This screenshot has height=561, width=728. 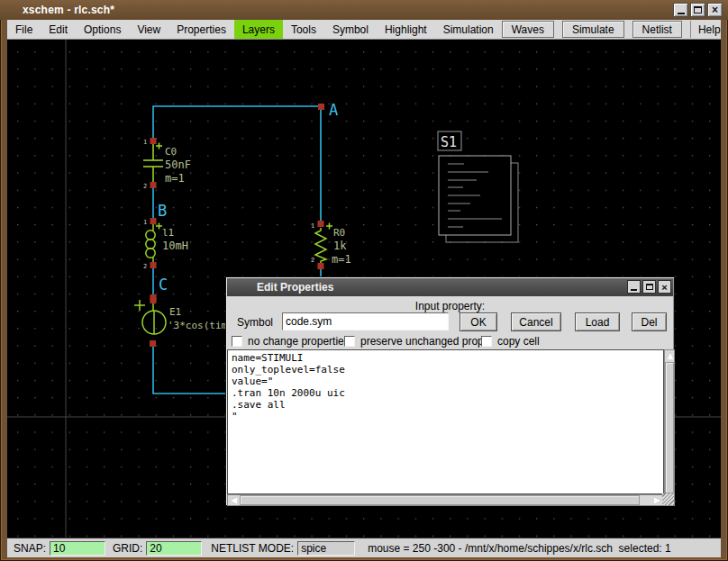 What do you see at coordinates (163, 285) in the screenshot?
I see `svg-text: C` at bounding box center [163, 285].